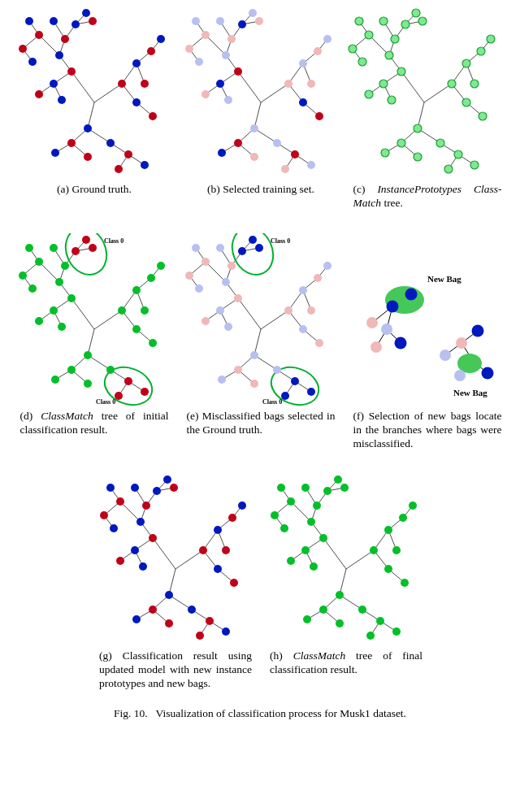 The width and height of the screenshot is (520, 812). Describe the element at coordinates (346, 561) in the screenshot. I see `tree-h` at that location.